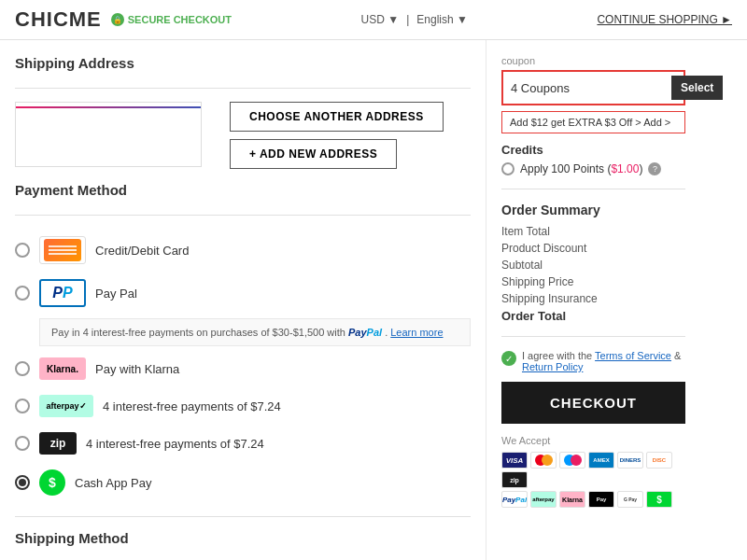  What do you see at coordinates (58, 20) in the screenshot?
I see `logo: CHICME` at bounding box center [58, 20].